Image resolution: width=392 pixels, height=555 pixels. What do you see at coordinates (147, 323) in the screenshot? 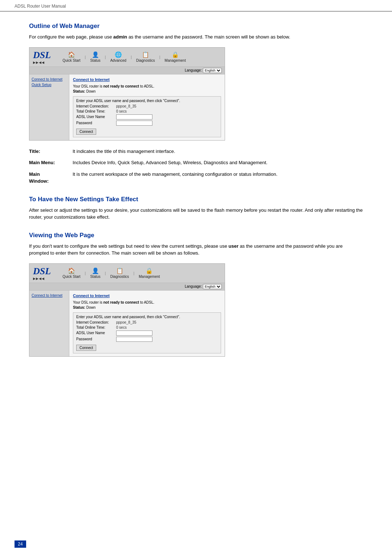
I see `router-main-2: Connect to Internet Your DSL router is n…` at bounding box center [147, 323].